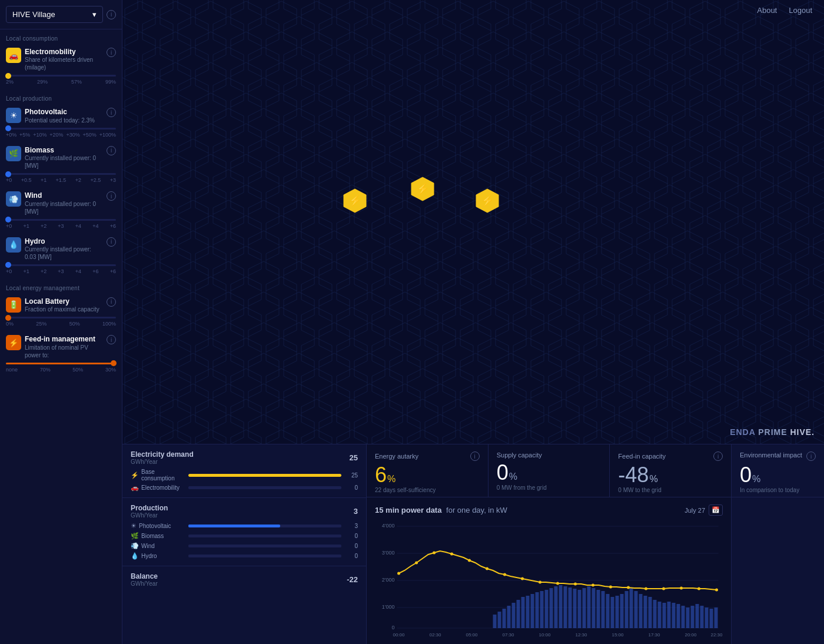  Describe the element at coordinates (144, 576) in the screenshot. I see `balance-title: Balance` at that location.